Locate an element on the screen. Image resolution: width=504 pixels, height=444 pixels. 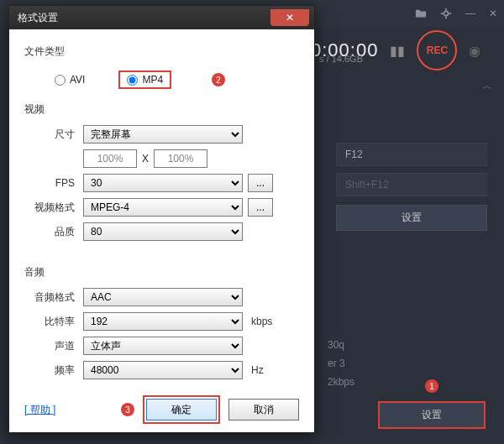
avi-label: AVI is located at coordinates (77, 80).